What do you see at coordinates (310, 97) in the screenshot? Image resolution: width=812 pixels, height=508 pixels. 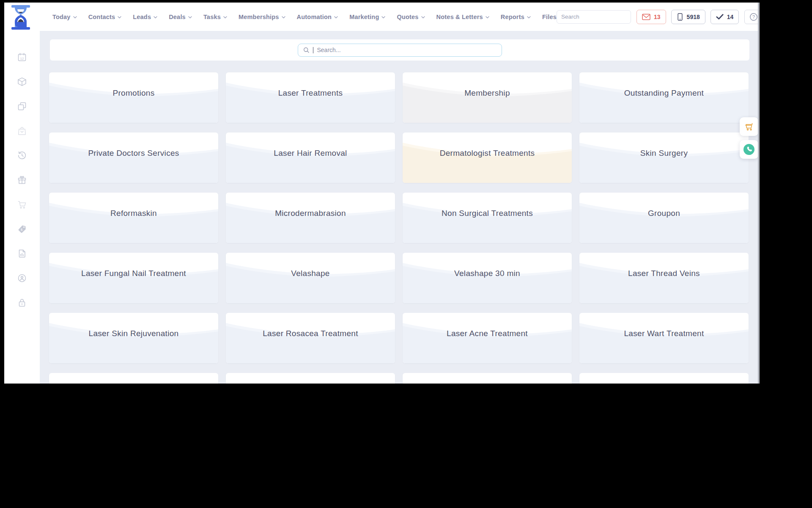 I see `category-card-laser-treatments: Laser Treatments` at bounding box center [310, 97].